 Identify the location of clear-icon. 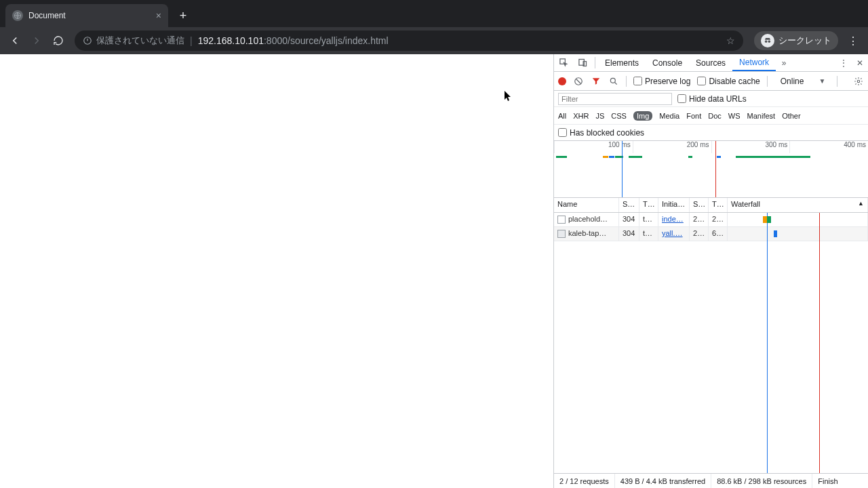
(578, 81).